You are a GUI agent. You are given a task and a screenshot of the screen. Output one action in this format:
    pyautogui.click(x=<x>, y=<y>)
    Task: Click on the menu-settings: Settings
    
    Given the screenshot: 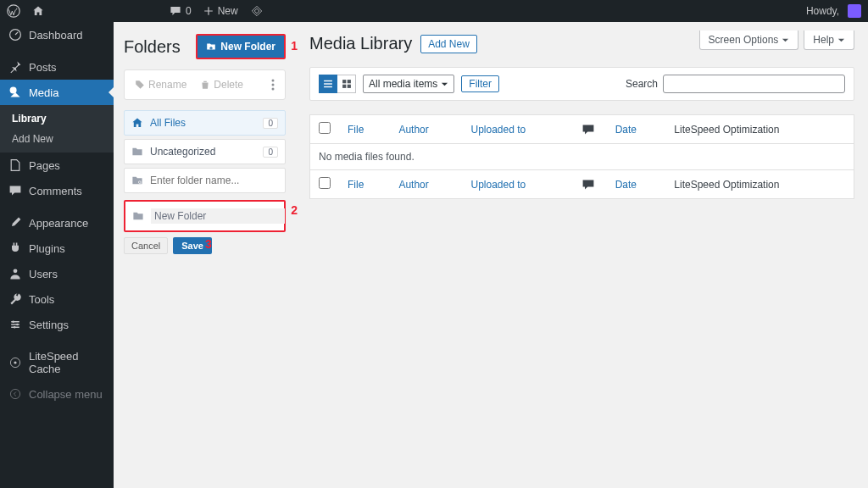 What is the action you would take?
    pyautogui.click(x=57, y=324)
    